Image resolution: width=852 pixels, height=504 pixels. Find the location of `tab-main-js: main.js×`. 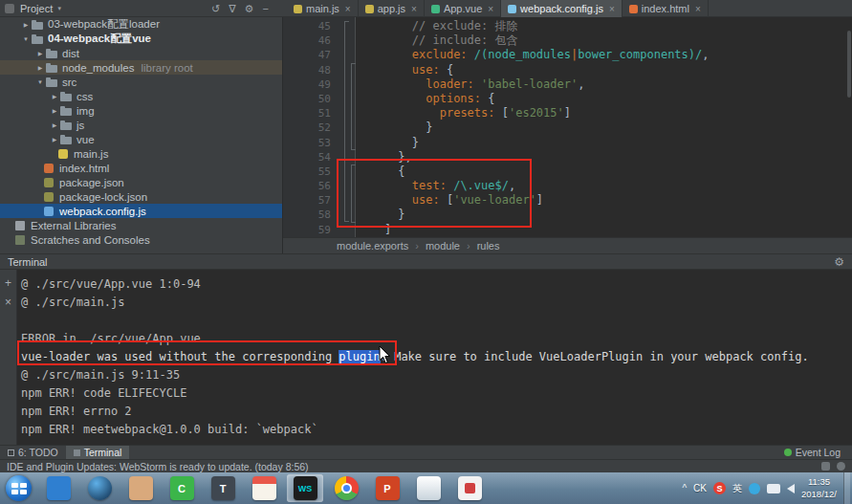

tab-main-js: main.js× is located at coordinates (323, 9).